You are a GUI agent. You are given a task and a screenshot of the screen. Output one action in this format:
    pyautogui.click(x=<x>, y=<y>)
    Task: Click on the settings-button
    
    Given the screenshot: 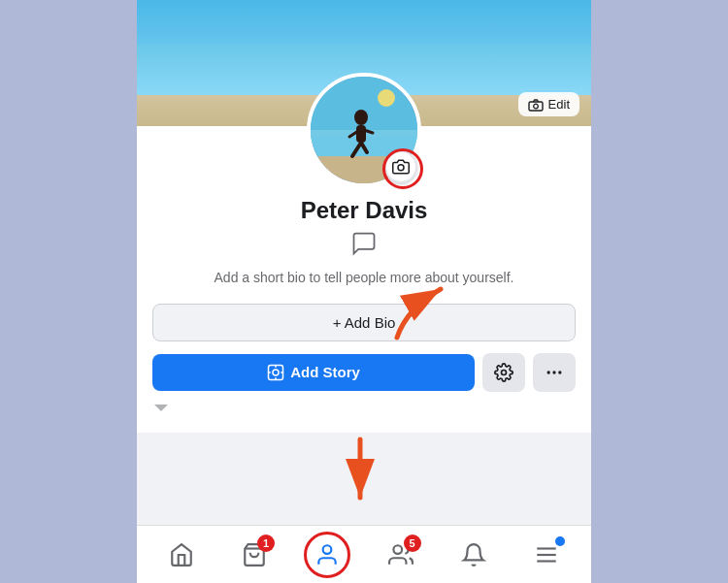 What is the action you would take?
    pyautogui.click(x=504, y=372)
    